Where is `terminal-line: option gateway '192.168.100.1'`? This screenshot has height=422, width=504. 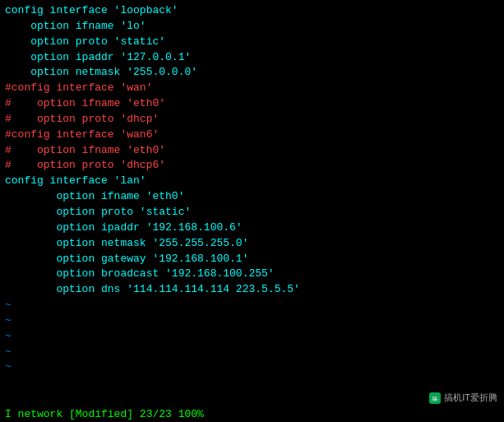 terminal-line: option gateway '192.168.100.1' is located at coordinates (252, 260).